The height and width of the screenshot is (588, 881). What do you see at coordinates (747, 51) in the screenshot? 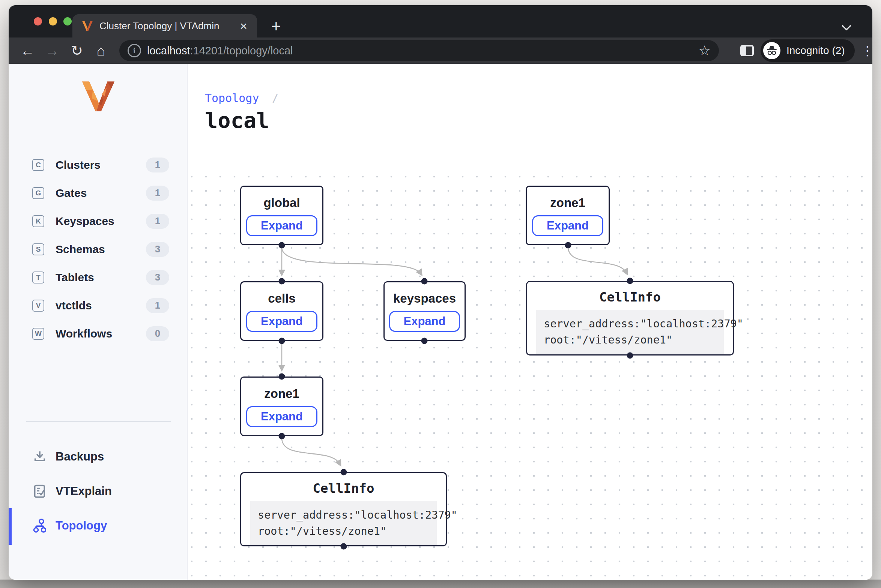
I see `side-panel-icon` at bounding box center [747, 51].